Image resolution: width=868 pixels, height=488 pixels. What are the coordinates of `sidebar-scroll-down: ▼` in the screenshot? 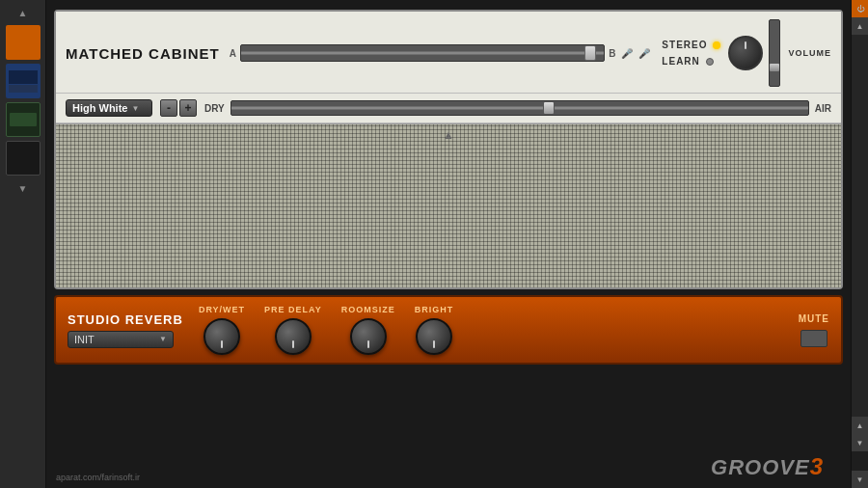 It's located at (23, 188).